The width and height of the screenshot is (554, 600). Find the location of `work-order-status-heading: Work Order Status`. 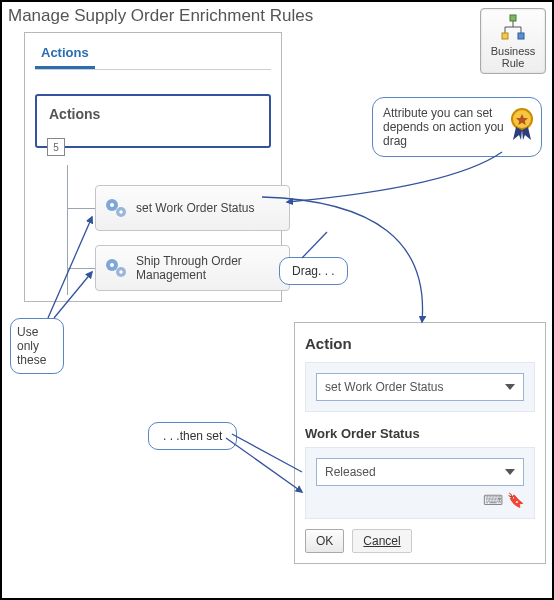

work-order-status-heading: Work Order Status is located at coordinates (420, 434).